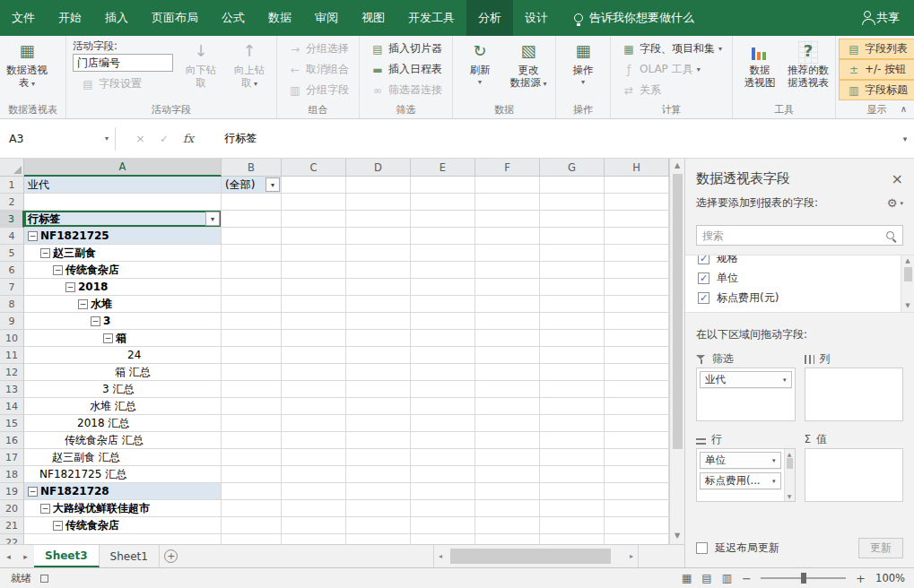 This screenshot has height=588, width=914. What do you see at coordinates (314, 457) in the screenshot?
I see `cell-C17` at bounding box center [314, 457].